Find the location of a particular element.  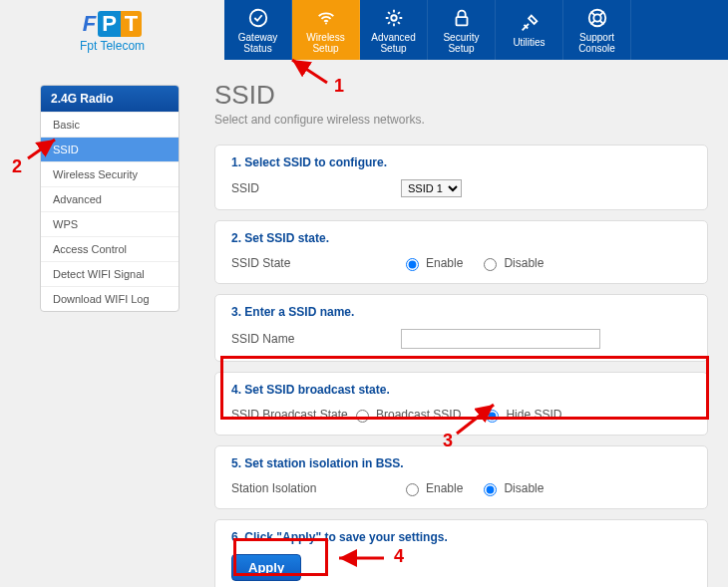

lock-icon is located at coordinates (462, 18).